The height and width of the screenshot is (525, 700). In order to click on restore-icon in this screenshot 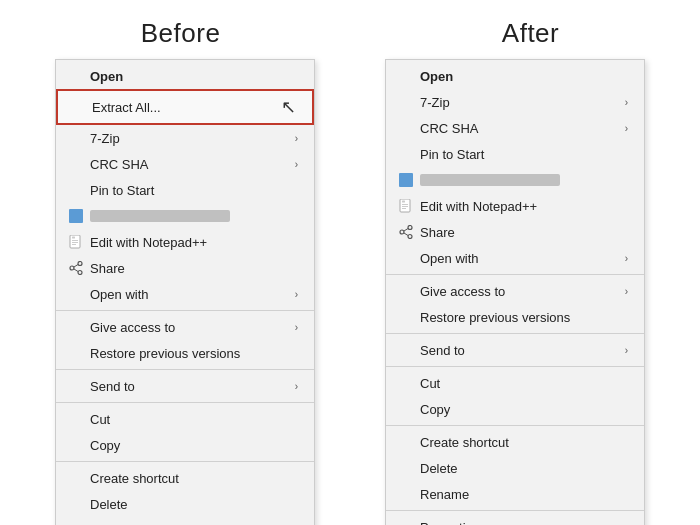, I will do `click(406, 317)`.